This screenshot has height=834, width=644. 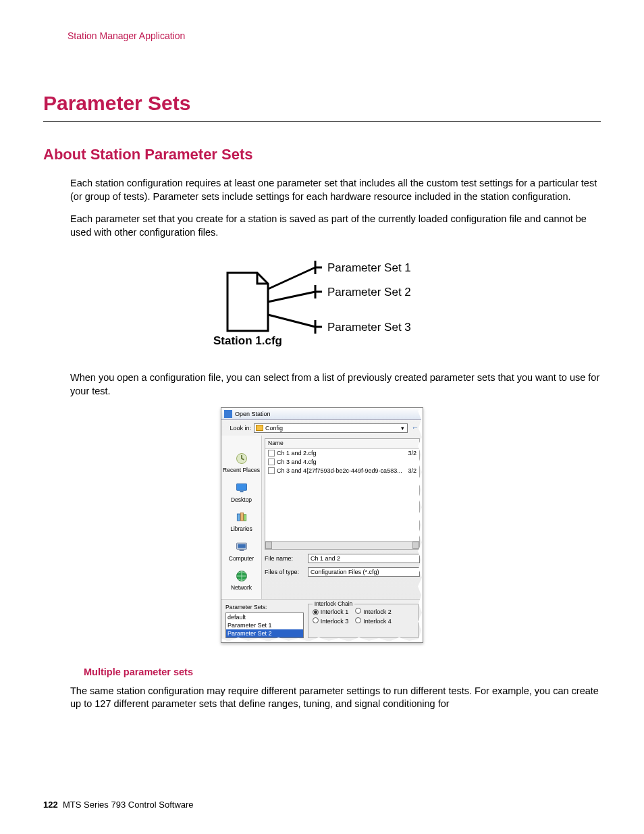 What do you see at coordinates (242, 500) in the screenshot?
I see `places-desktop-label: Desktop` at bounding box center [242, 500].